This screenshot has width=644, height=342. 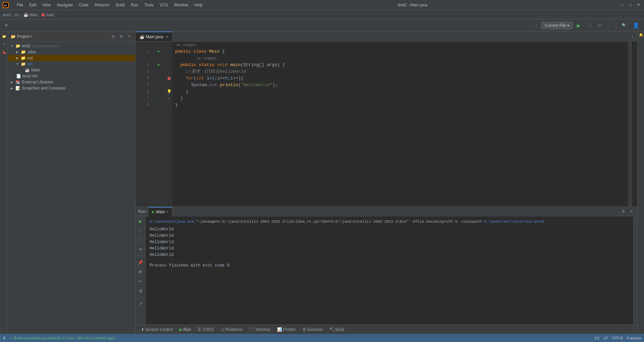 What do you see at coordinates (617, 338) in the screenshot?
I see `status-encoding: UTF-8` at bounding box center [617, 338].